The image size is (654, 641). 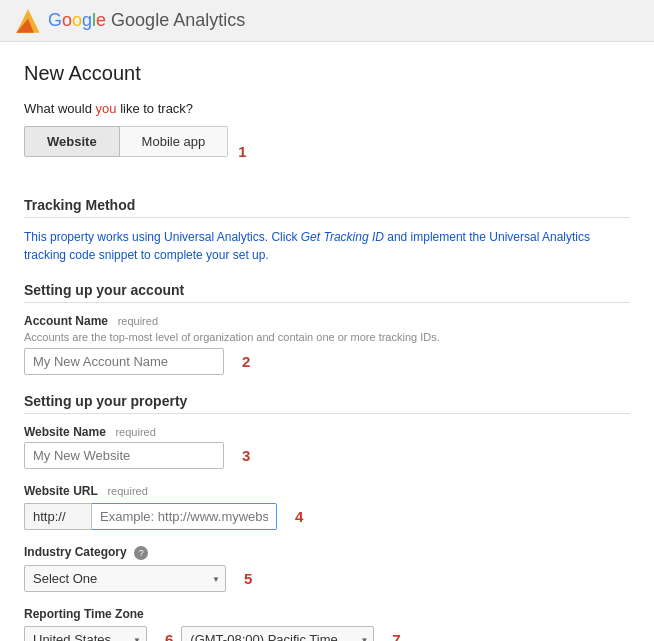 What do you see at coordinates (150, 516) in the screenshot?
I see `url-row: http:// https://` at bounding box center [150, 516].